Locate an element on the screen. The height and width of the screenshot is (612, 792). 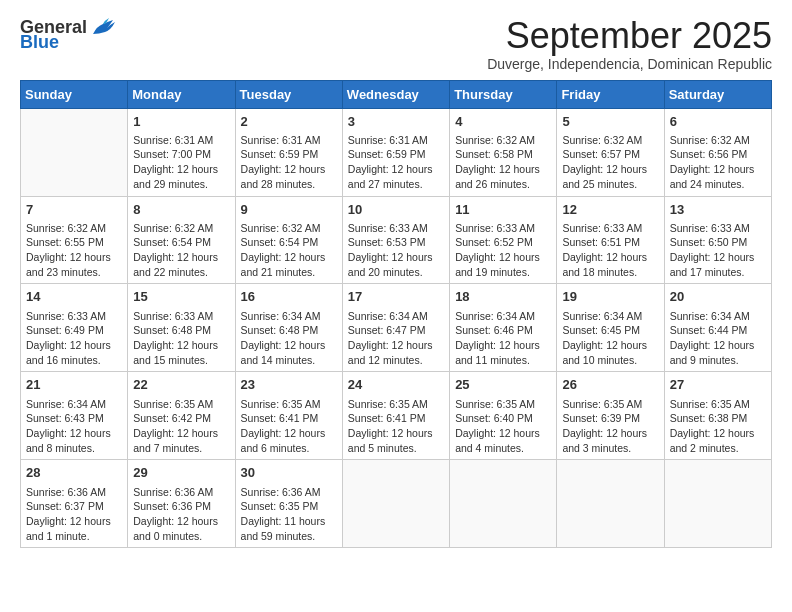
calendar-cell: 1Sunrise: 6:31 AMSunset: 7:00 PMDaylight… is located at coordinates (182, 152).